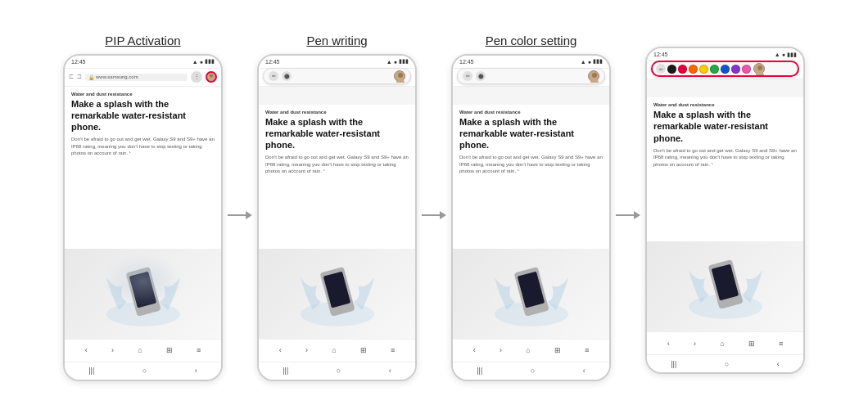 The image size is (868, 414). Describe the element at coordinates (694, 344) in the screenshot. I see `step4-nav-forward: ›` at that location.